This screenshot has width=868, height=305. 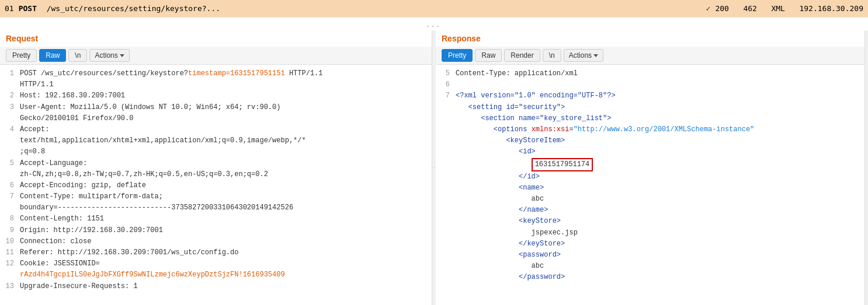 I want to click on request-line-8: 8 Content-Length: 1151, so click(x=216, y=219).